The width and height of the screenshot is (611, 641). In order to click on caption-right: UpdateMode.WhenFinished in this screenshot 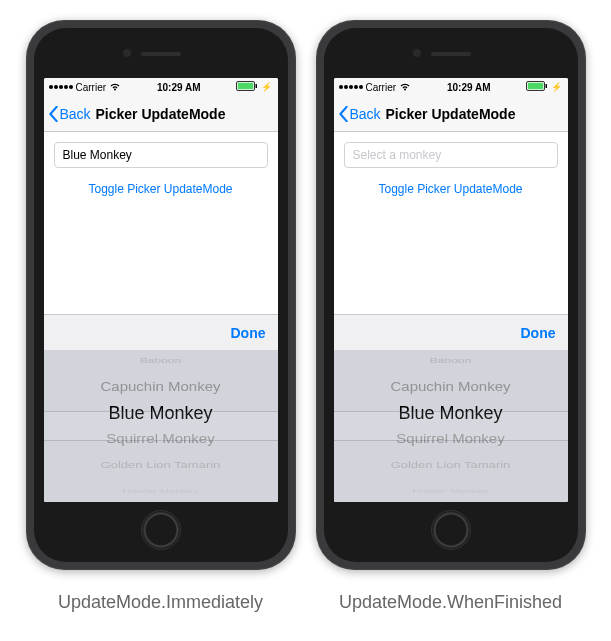, I will do `click(450, 602)`.